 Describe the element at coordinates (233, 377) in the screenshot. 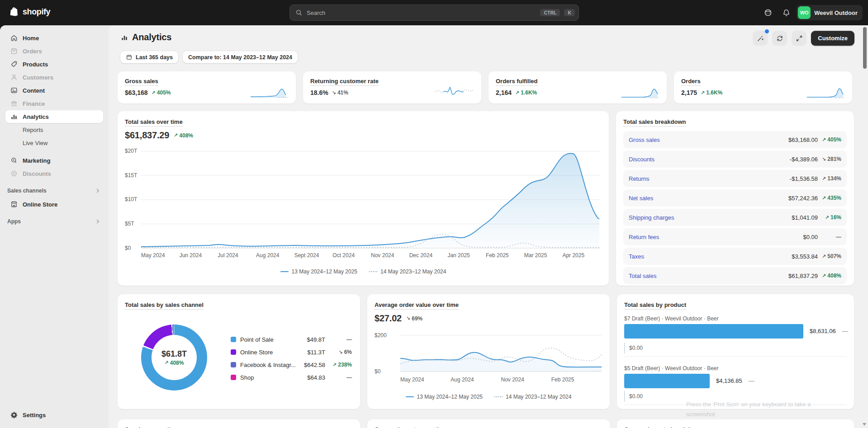

I see `shop-swatch` at that location.